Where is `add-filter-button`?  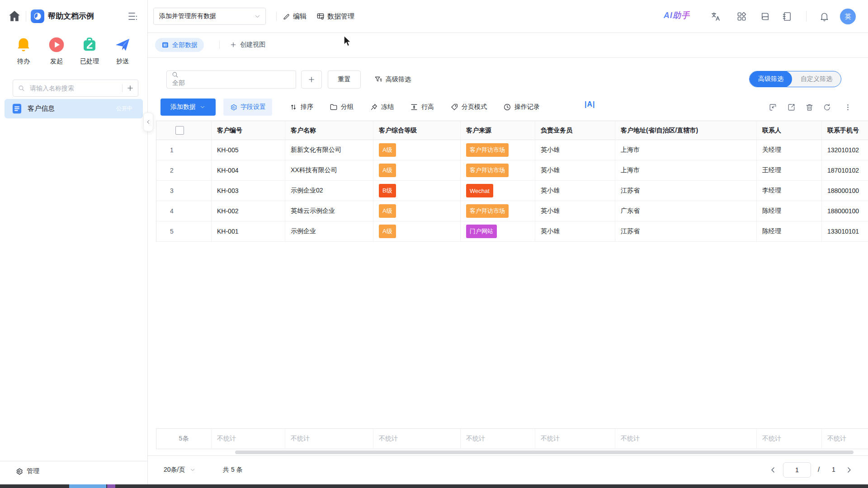
add-filter-button is located at coordinates (311, 80).